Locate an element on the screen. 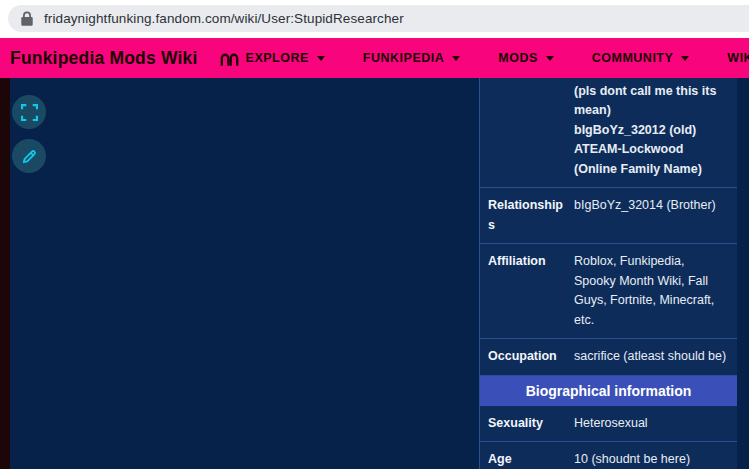  edit-button is located at coordinates (29, 156).